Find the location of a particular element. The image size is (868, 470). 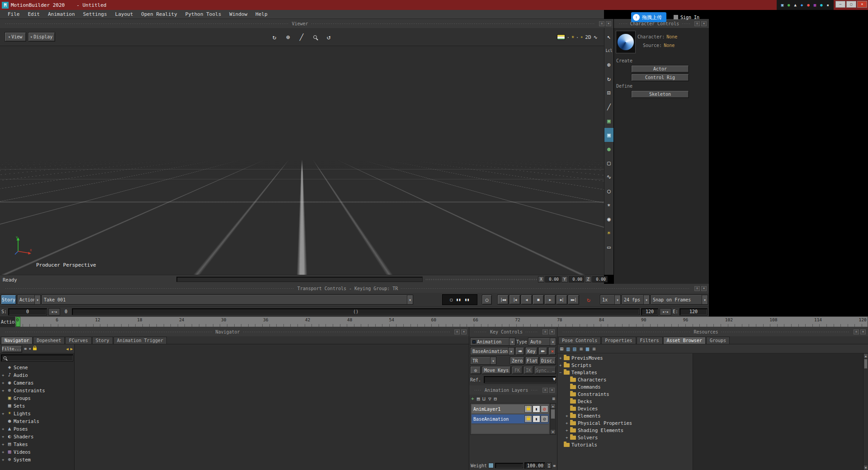

pivot-toggle: ⊙ is located at coordinates (476, 370).